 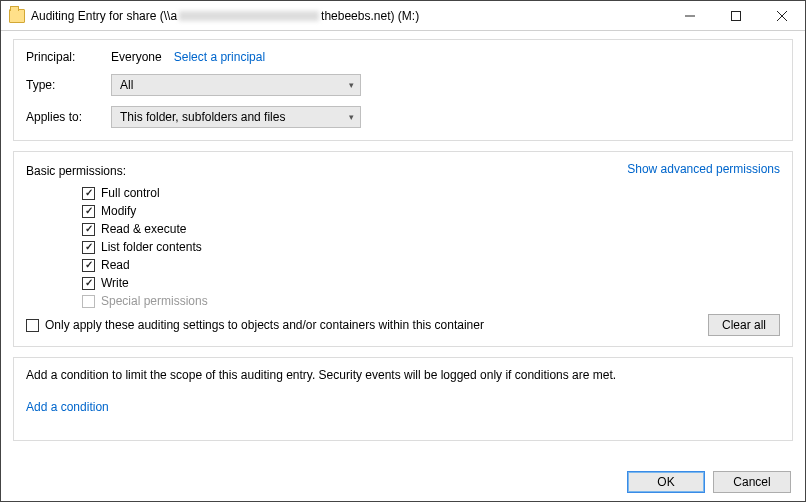 I want to click on select-principal-link: Select a principal, so click(x=220, y=57).